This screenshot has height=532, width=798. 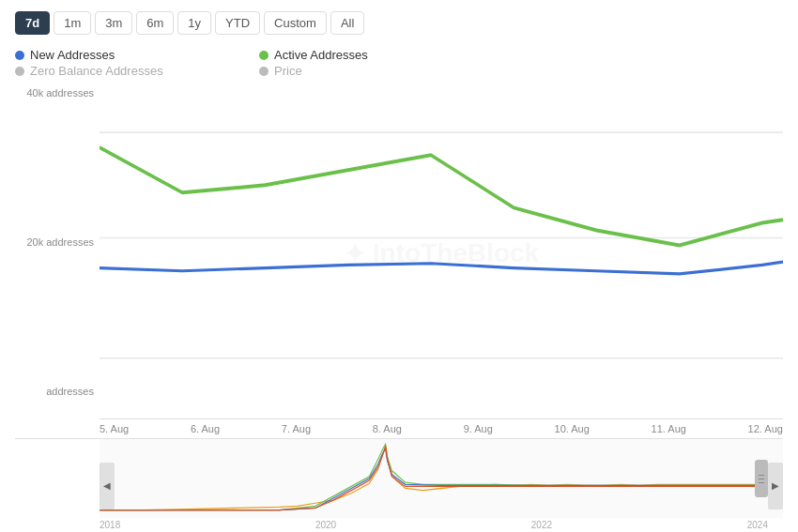 What do you see at coordinates (399, 23) in the screenshot?
I see `time-range-bar: 7d1m3m6m1yYTDCustomAll` at bounding box center [399, 23].